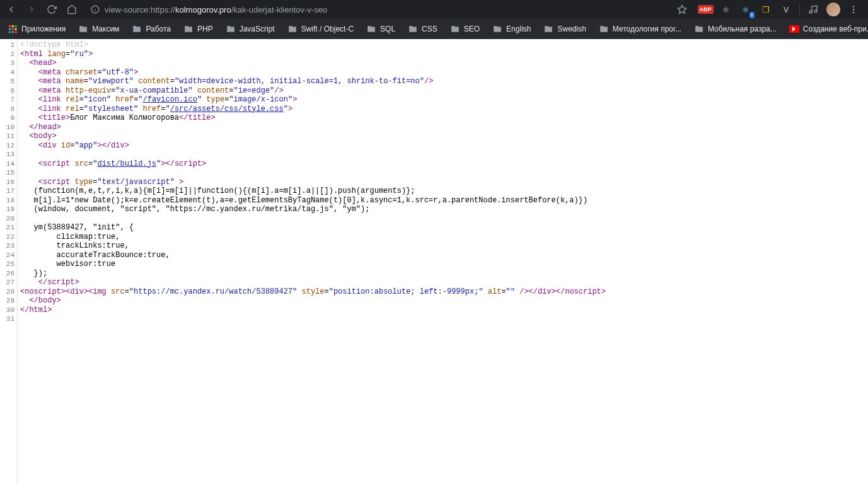 The height and width of the screenshot is (484, 868). Describe the element at coordinates (11, 9) in the screenshot. I see `back-button` at that location.